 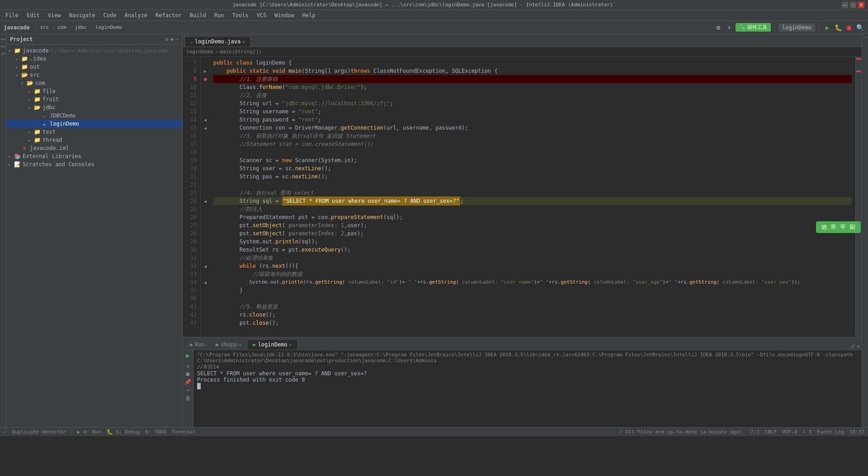 I want to click on stop-button: ■, so click(x=849, y=28).